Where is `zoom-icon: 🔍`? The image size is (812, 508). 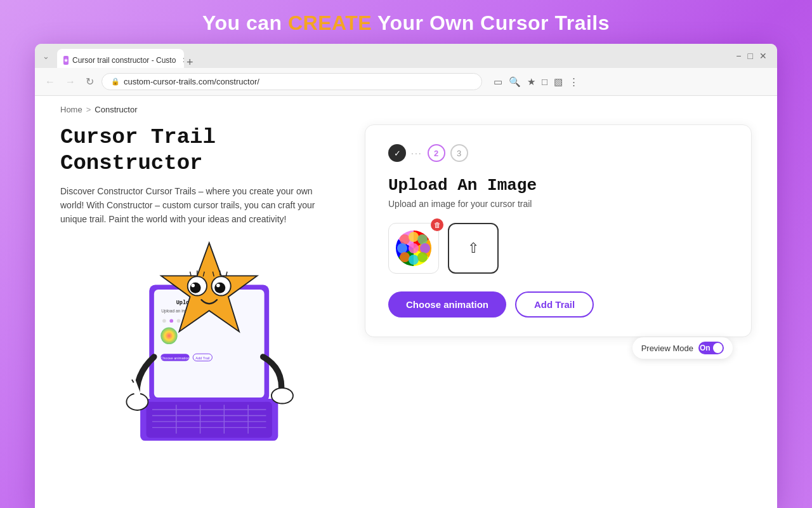 zoom-icon: 🔍 is located at coordinates (515, 82).